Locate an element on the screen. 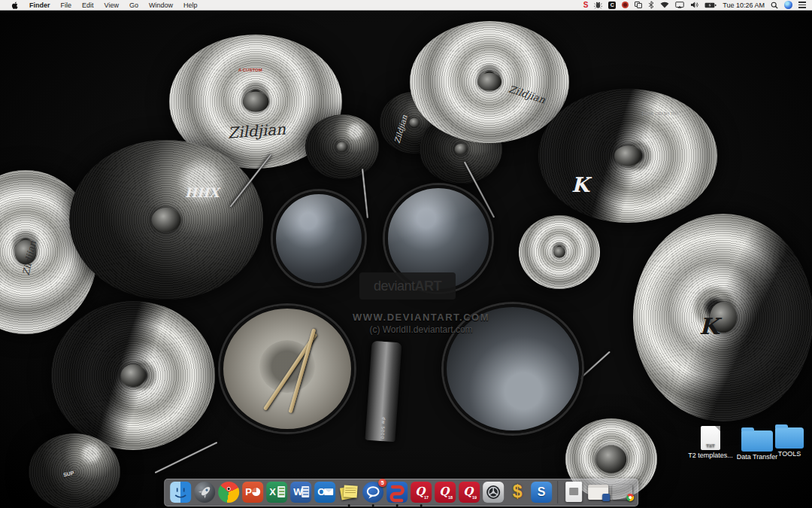  dock-excel-icon: X is located at coordinates (277, 492).